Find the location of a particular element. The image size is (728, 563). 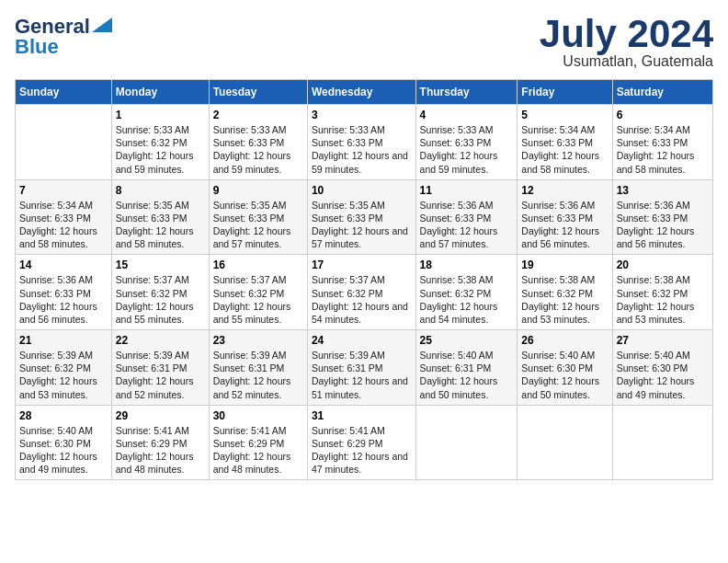

table-cell: 2Sunrise: 5:33 AMSunset: 6:33 PMDaylight… is located at coordinates (257, 143).